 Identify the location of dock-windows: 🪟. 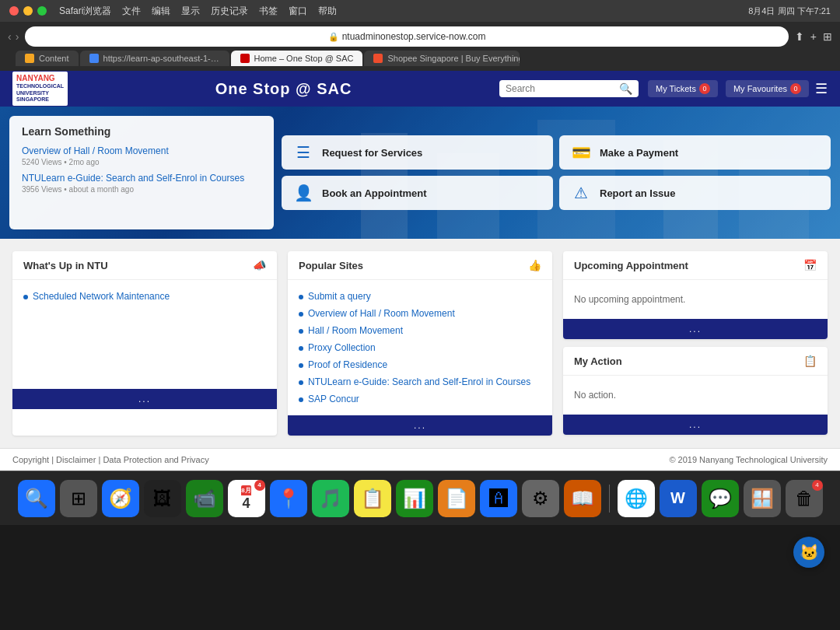
(762, 499).